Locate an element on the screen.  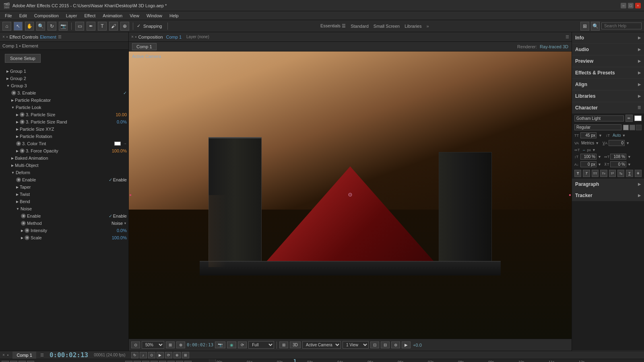
allcaps-btn: TT is located at coordinates (595, 173).